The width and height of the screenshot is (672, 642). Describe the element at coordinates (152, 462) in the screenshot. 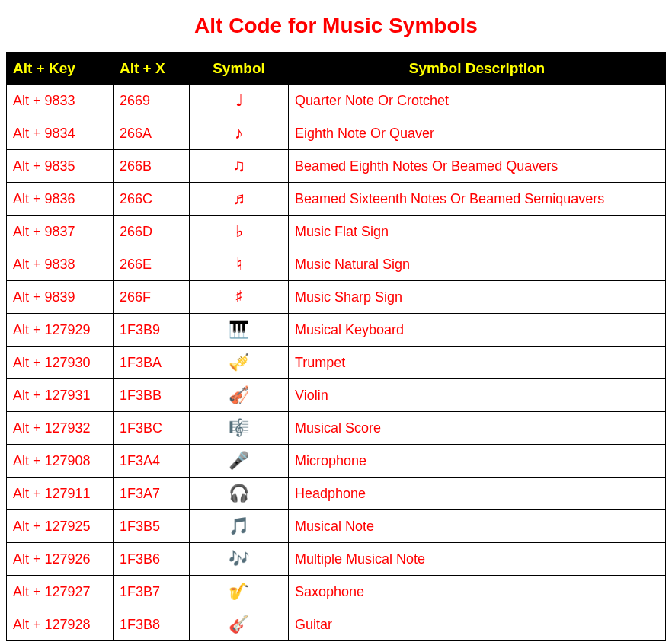

I see `cell-altx: 1F3A4` at that location.